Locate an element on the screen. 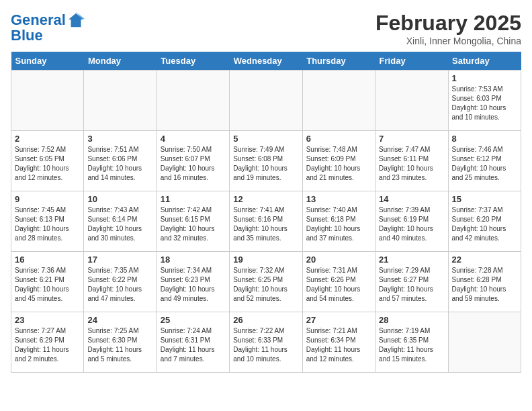 This screenshot has height=411, width=532. day-number: 28 is located at coordinates (411, 320).